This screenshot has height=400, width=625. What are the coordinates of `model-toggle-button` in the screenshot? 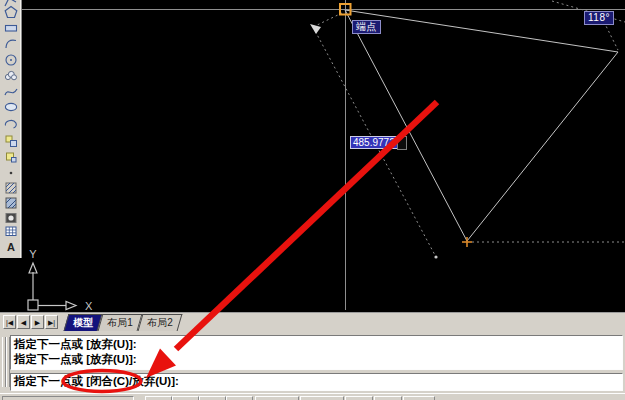 It's located at (419, 398).